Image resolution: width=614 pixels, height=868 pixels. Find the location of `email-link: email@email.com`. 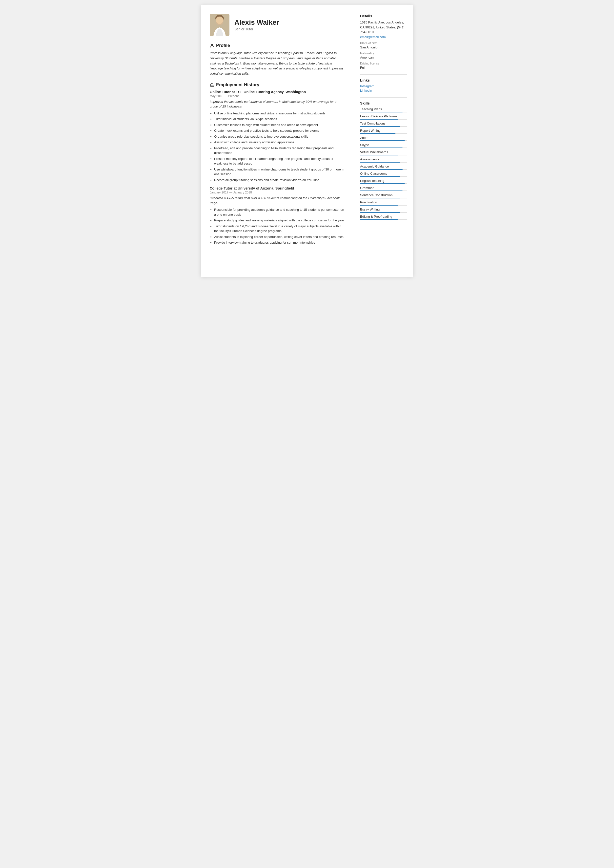

email-link: email@email.com is located at coordinates (373, 37).